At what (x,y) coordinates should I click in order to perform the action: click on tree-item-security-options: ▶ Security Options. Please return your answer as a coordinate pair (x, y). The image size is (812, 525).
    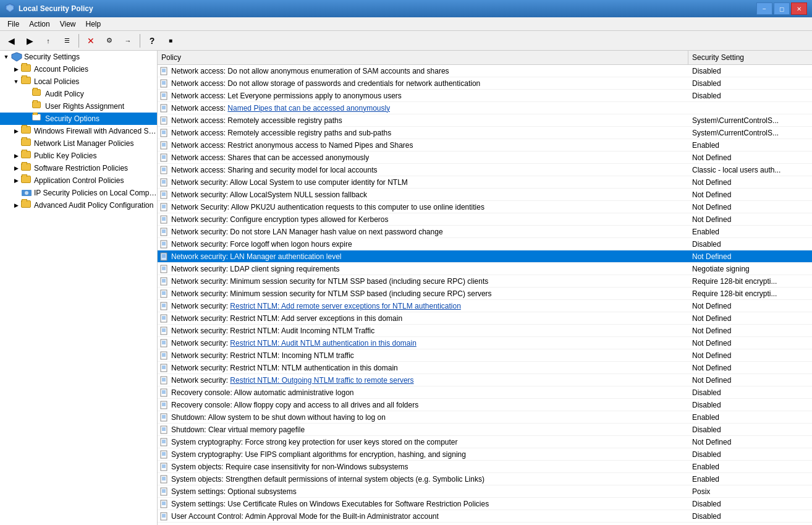
    Looking at the image, I should click on (78, 119).